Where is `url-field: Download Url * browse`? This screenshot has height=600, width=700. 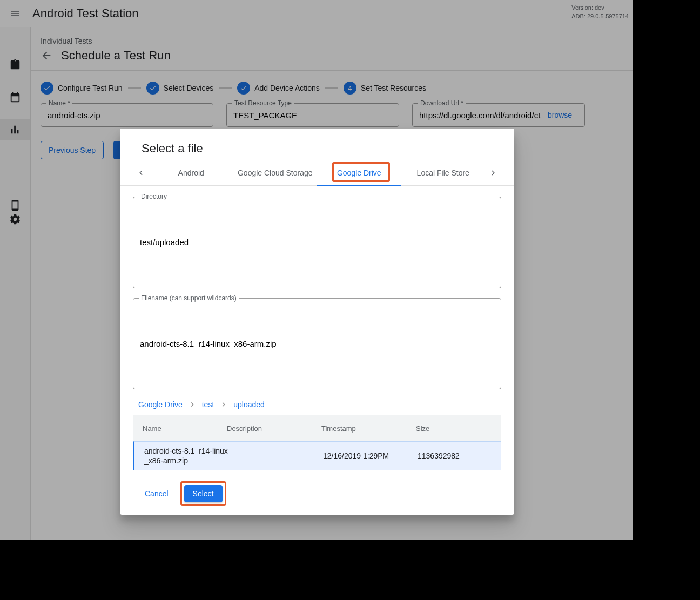
url-field: Download Url * browse is located at coordinates (499, 115).